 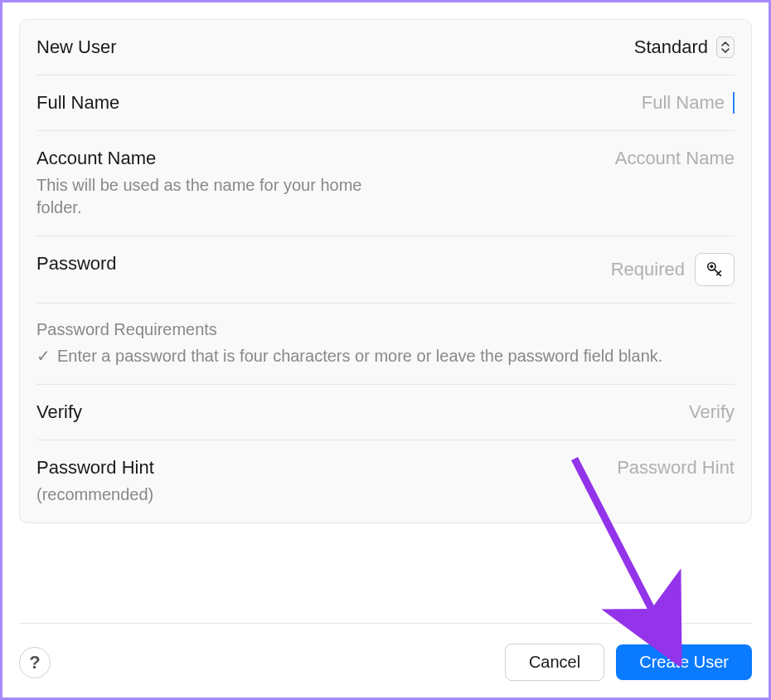 I want to click on password-input, so click(x=610, y=270).